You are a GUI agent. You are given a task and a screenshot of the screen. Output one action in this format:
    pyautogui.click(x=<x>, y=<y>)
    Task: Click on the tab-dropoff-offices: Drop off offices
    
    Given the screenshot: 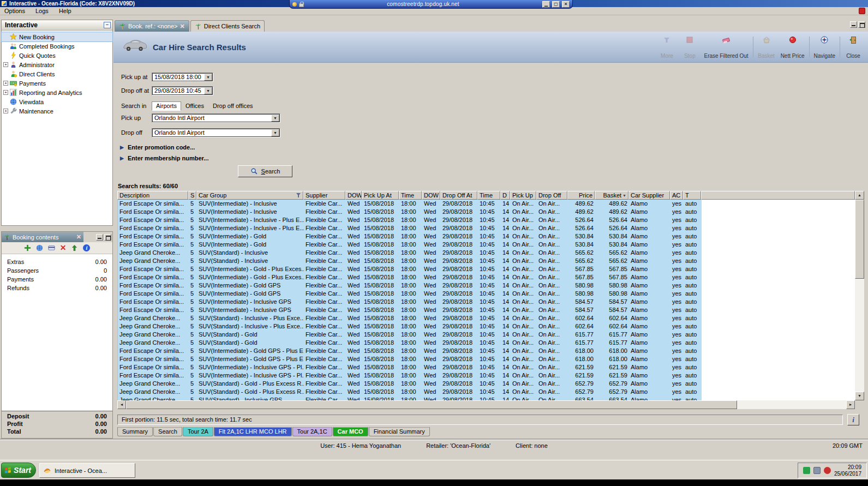 What is the action you would take?
    pyautogui.click(x=233, y=106)
    